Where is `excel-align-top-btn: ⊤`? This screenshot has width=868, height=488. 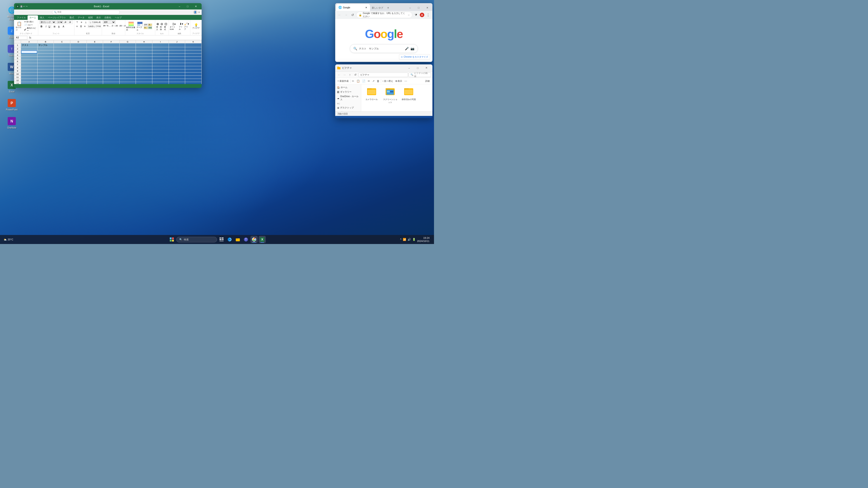 excel-align-top-btn: ⊤ is located at coordinates (77, 22).